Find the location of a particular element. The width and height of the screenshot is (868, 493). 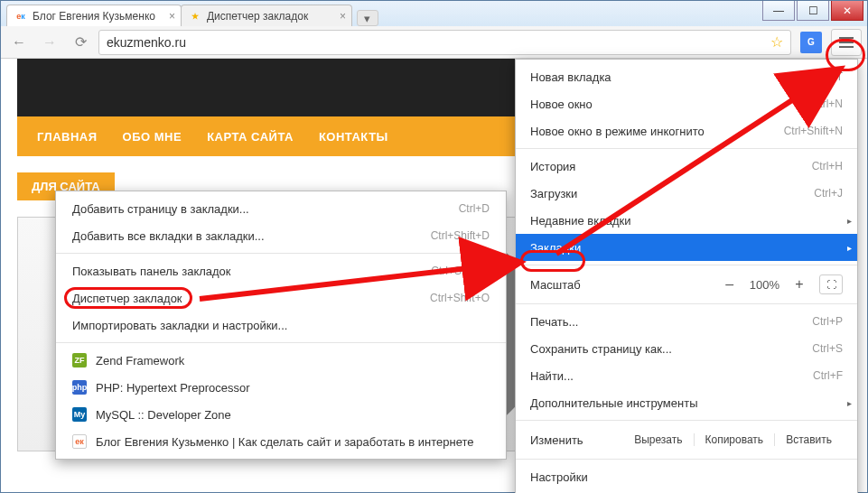

window-controls: — ☐ ✕ is located at coordinates (813, 11).